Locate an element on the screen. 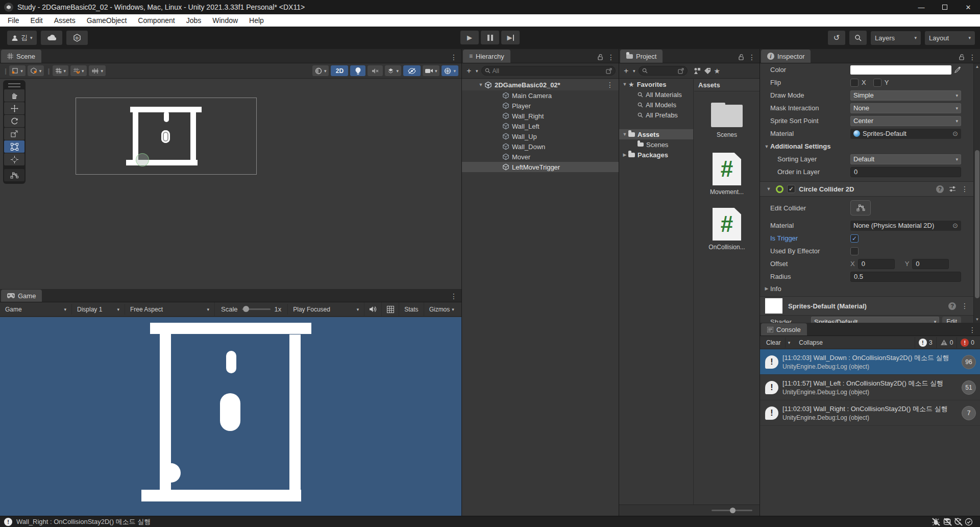  shader-edit-button: Edit is located at coordinates (951, 320).